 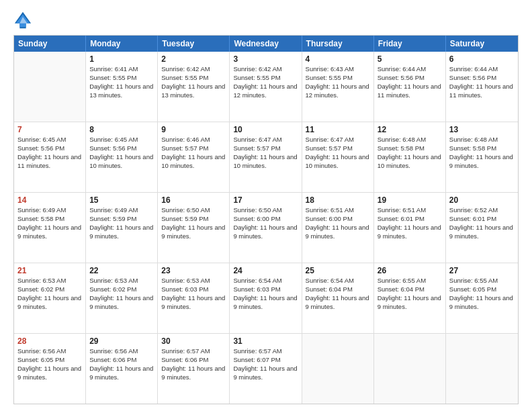 What do you see at coordinates (338, 59) in the screenshot?
I see `day-number: 4` at bounding box center [338, 59].